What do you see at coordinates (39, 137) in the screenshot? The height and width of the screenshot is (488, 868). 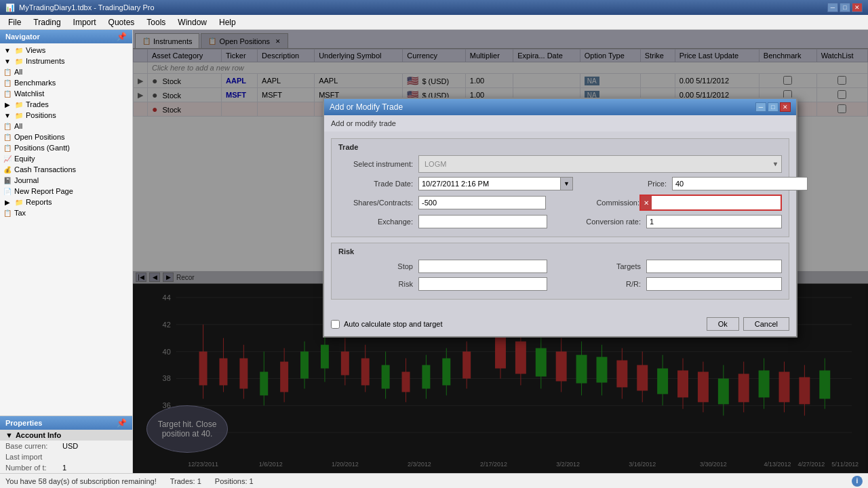 I see `sidebar-item-label-open-positions: Open Positions` at bounding box center [39, 137].